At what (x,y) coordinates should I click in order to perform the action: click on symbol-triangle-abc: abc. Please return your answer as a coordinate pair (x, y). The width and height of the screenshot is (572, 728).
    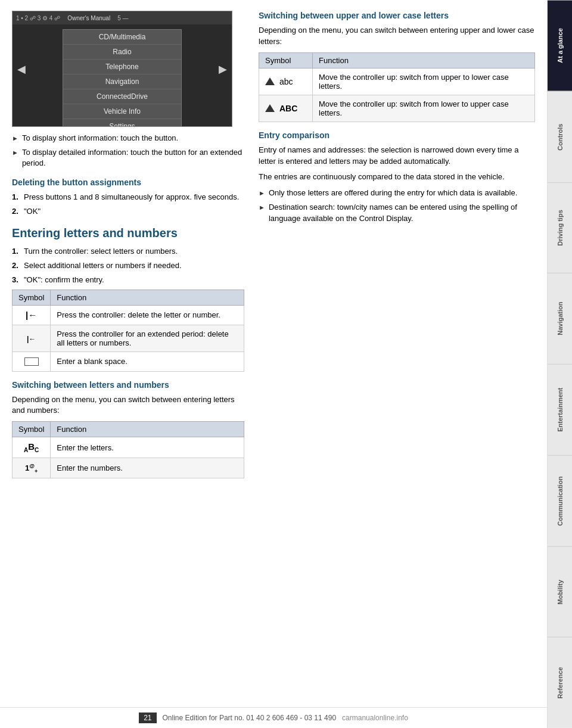
    Looking at the image, I should click on (286, 81).